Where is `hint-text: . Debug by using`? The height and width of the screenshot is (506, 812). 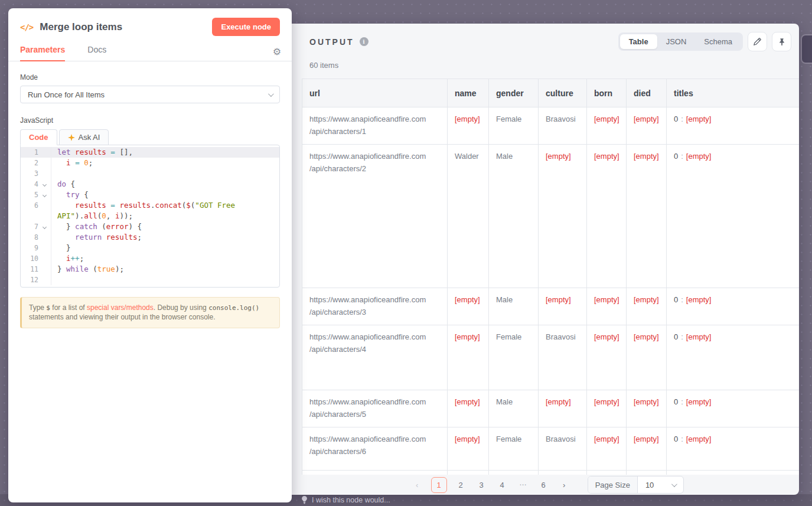 hint-text: . Debug by using is located at coordinates (181, 308).